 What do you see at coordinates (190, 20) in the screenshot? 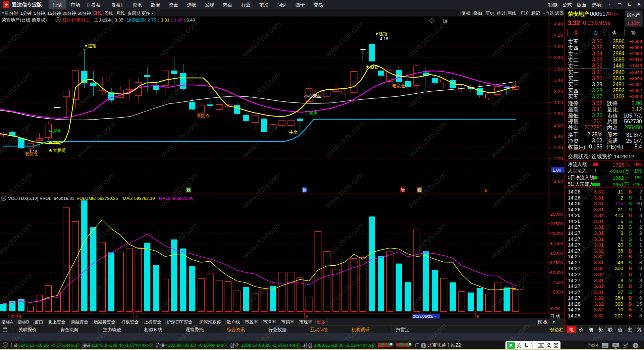
I see `svg-text:: 3.40: : 3.40` at bounding box center [190, 20].